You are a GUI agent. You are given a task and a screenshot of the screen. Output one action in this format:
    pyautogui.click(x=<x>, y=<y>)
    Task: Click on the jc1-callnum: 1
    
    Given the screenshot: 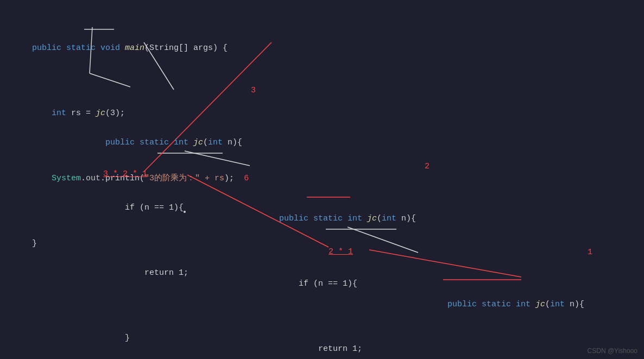 What is the action you would take?
    pyautogui.click(x=590, y=253)
    